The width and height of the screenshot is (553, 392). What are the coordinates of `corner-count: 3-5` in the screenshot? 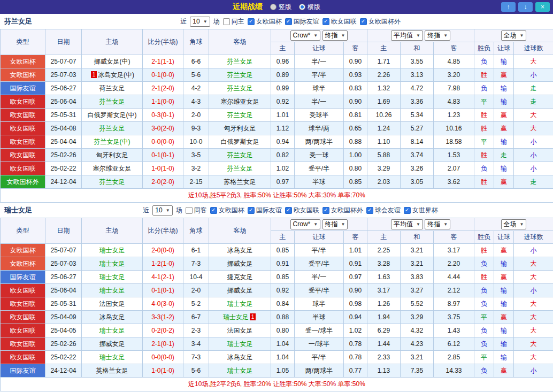 It's located at (196, 155).